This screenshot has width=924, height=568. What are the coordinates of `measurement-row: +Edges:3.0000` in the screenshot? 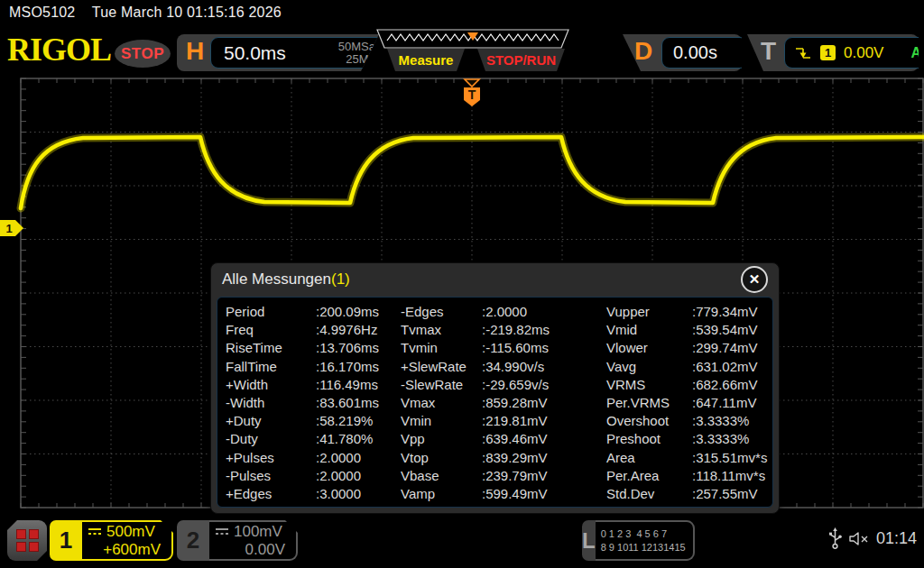 It's located at (313, 494).